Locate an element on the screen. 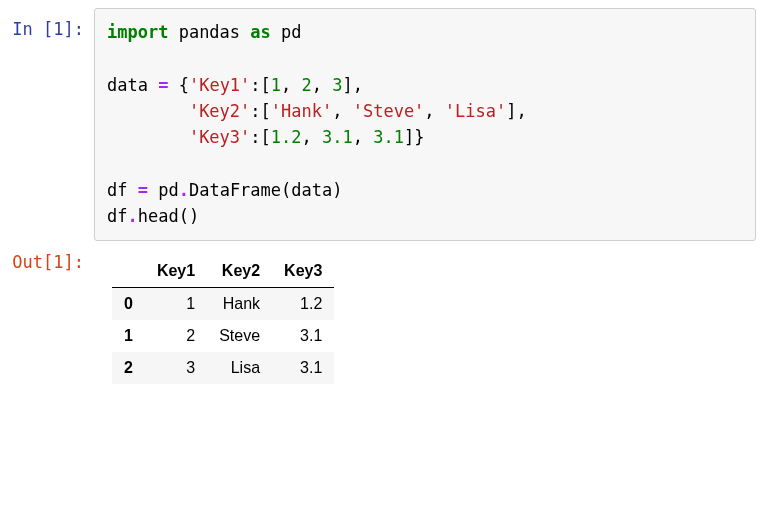 This screenshot has height=528, width=760. table-row-index: 1 is located at coordinates (128, 336).